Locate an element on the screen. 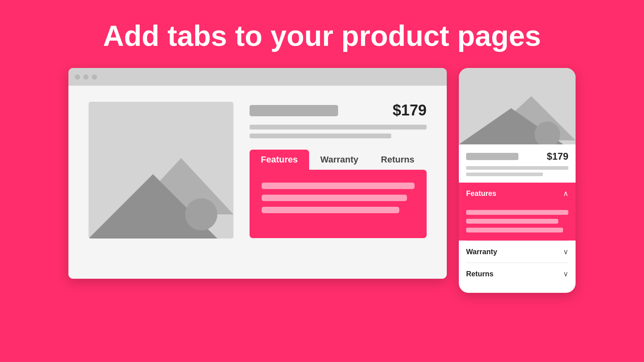 This screenshot has width=644, height=362. desktop-product-title-bar is located at coordinates (294, 111).